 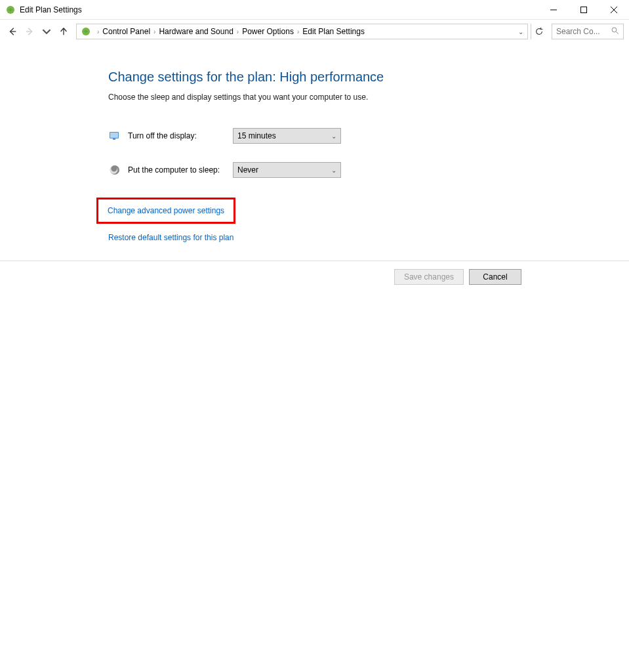 I want to click on search-icon, so click(x=615, y=32).